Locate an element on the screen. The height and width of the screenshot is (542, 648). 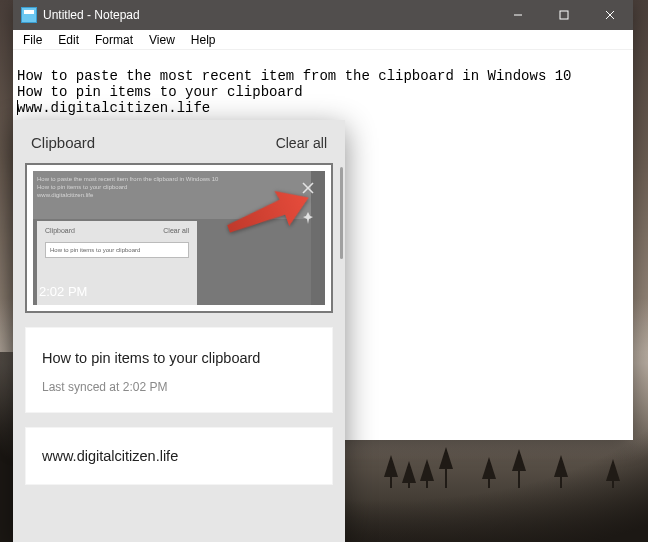
menubar: File Edit Format View Help is located at coordinates (323, 40).